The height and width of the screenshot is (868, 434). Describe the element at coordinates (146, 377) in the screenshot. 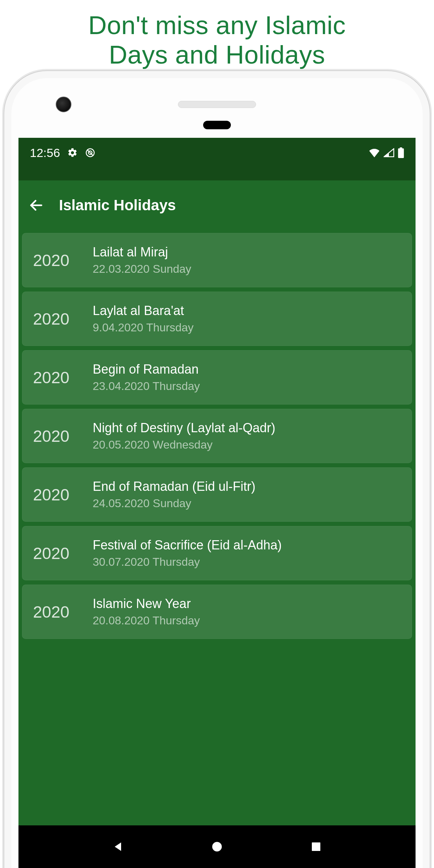

I see `holiday-text: Begin of Ramadan 23.04.2020 Thursday` at that location.